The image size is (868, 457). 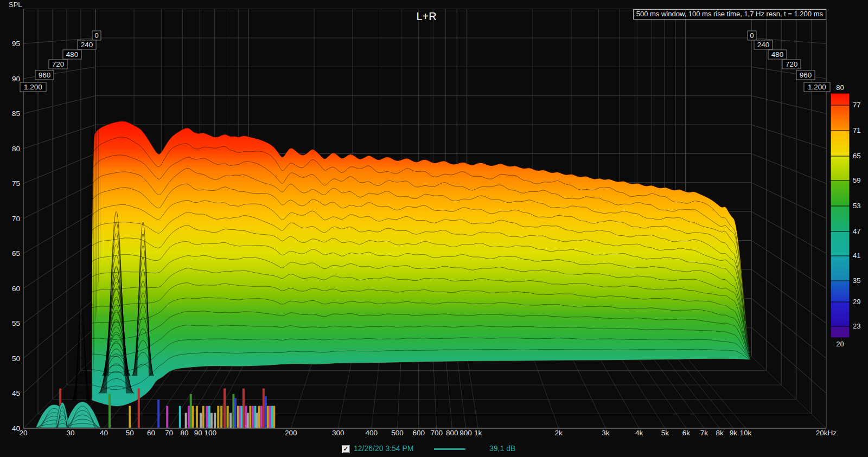 What do you see at coordinates (730, 14) in the screenshot?
I see `measurement-settings-box: 500 ms window, 100 ms rise time, 1,7 Hz …` at bounding box center [730, 14].